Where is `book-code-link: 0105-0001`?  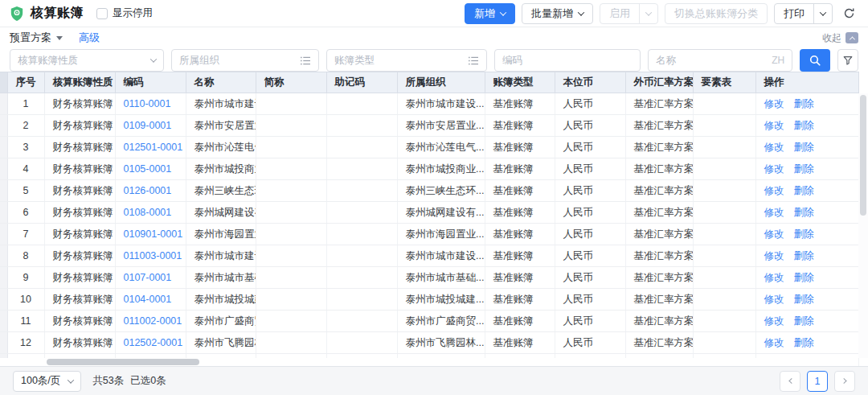 book-code-link: 0105-0001 is located at coordinates (148, 169).